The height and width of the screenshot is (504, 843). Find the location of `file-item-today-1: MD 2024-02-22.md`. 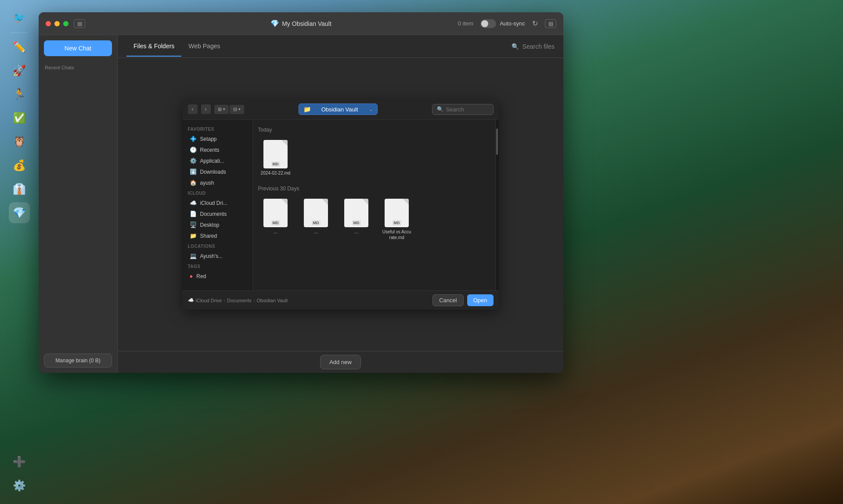

file-item-today-1: MD 2024-02-22.md is located at coordinates (276, 158).